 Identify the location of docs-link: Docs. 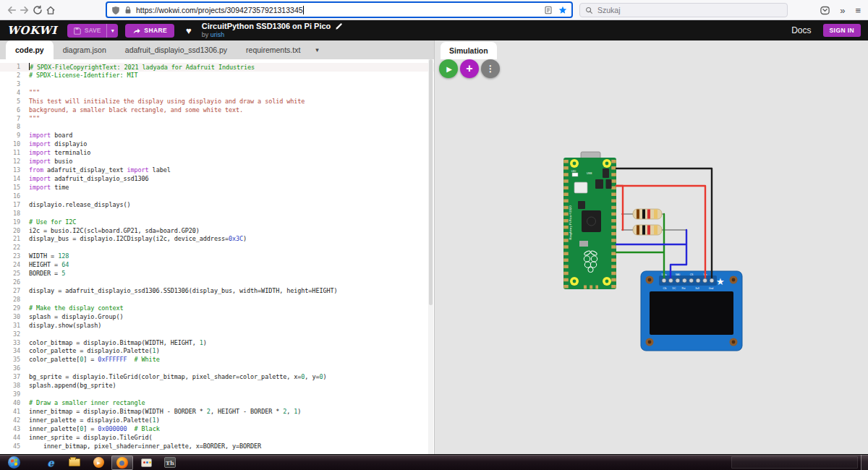
(801, 30).